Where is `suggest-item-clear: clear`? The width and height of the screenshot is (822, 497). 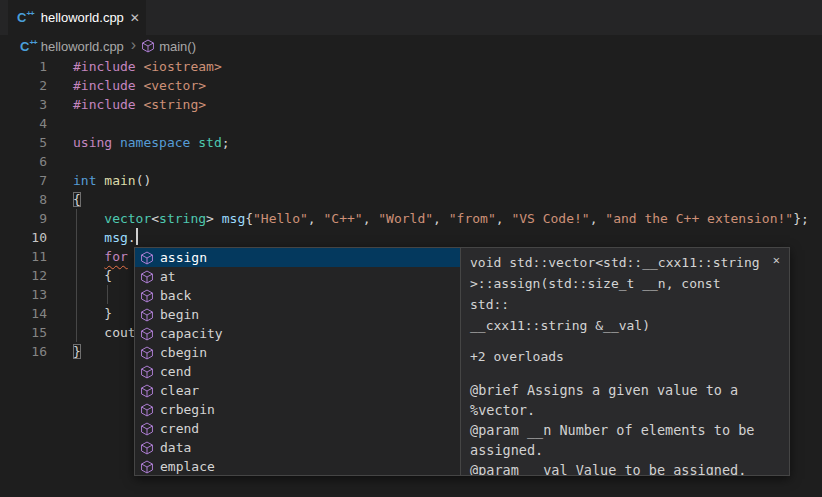 suggest-item-clear: clear is located at coordinates (298, 390).